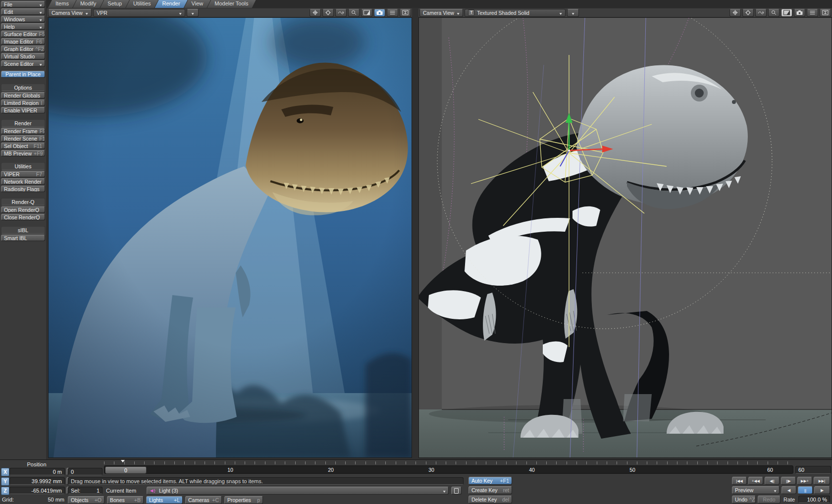  What do you see at coordinates (5, 472) in the screenshot?
I see `axis-x-badge: X` at bounding box center [5, 472].